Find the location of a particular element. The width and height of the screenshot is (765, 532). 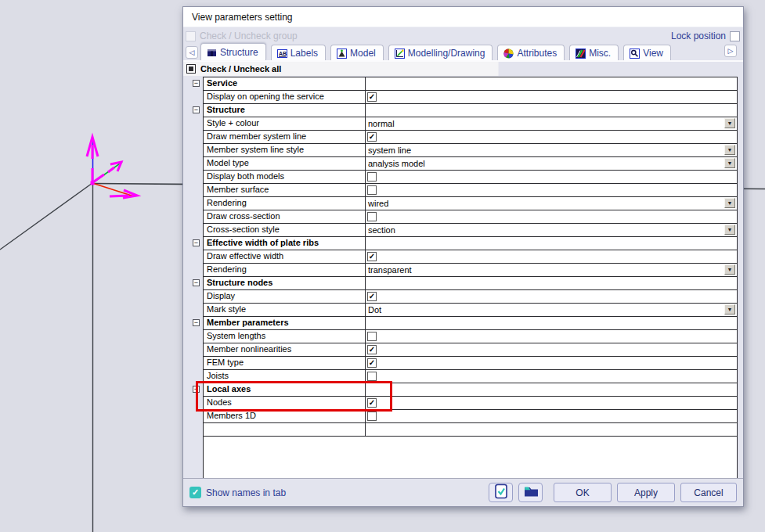

param-row: Display is located at coordinates (470, 297).